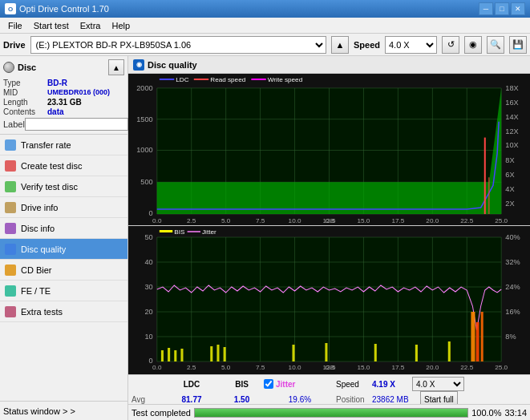  What do you see at coordinates (51, 26) in the screenshot?
I see `menu-start-test: Start test` at bounding box center [51, 26].